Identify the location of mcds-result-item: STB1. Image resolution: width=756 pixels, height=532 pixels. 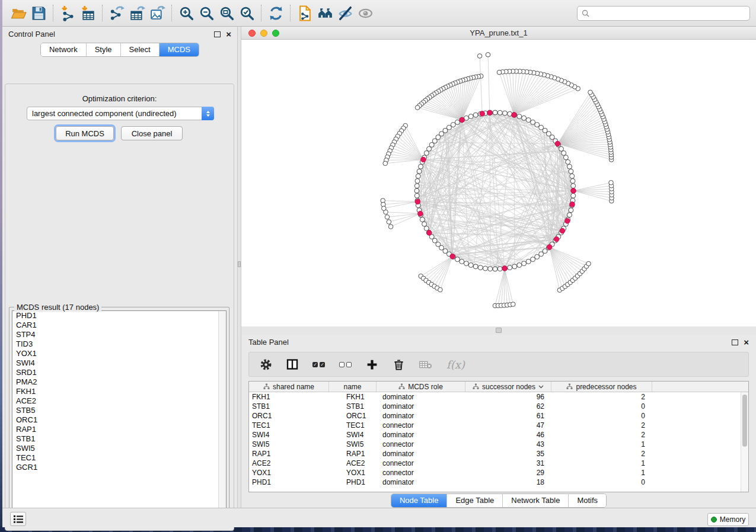
(119, 439).